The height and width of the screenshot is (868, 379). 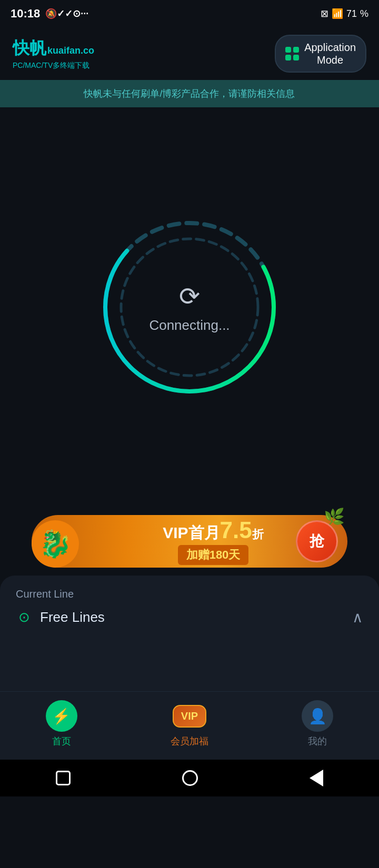 What do you see at coordinates (317, 541) in the screenshot?
I see `vip-grab-button: 抢` at bounding box center [317, 541].